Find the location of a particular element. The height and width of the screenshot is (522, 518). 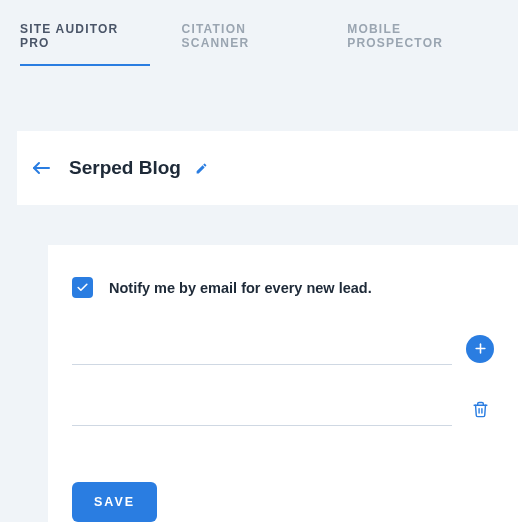

page-title: Serped Blog is located at coordinates (138, 168).